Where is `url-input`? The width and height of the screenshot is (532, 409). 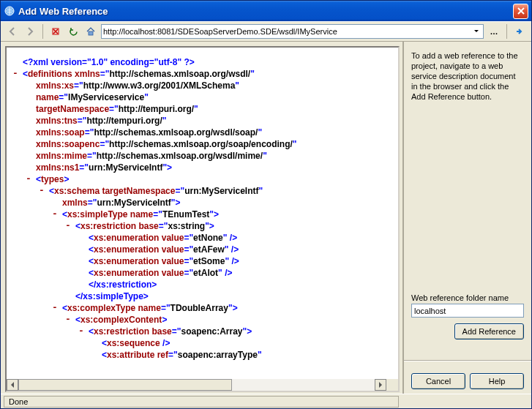 url-input is located at coordinates (287, 31).